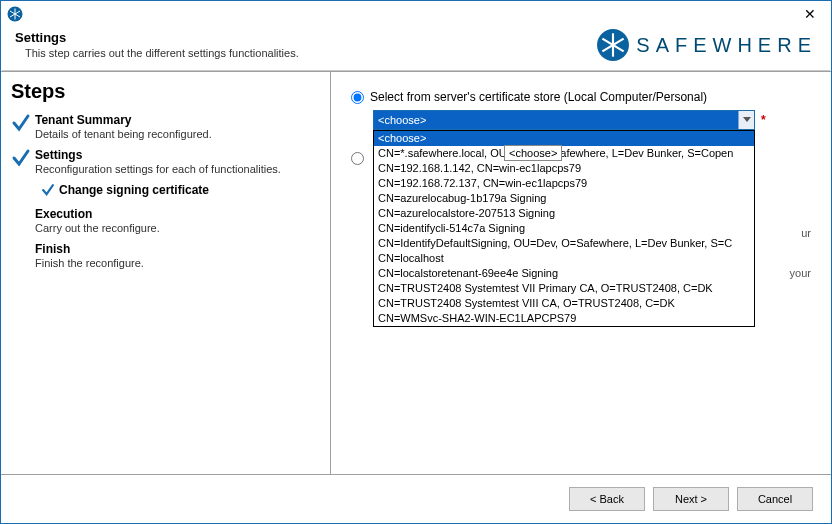  What do you see at coordinates (564, 154) in the screenshot?
I see `dropdown-option: CN=*.safewhere.local, OU=Dev, O=Safewher…` at bounding box center [564, 154].